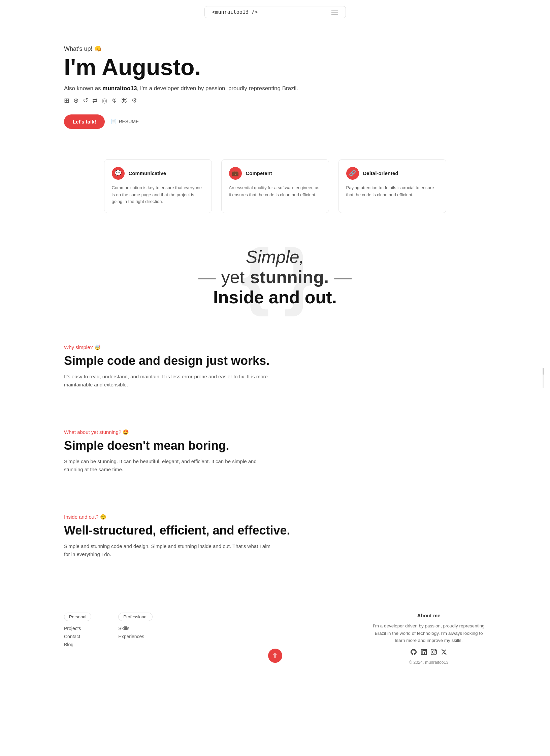  I want to click on scroll-indicator-thumb, so click(543, 371).